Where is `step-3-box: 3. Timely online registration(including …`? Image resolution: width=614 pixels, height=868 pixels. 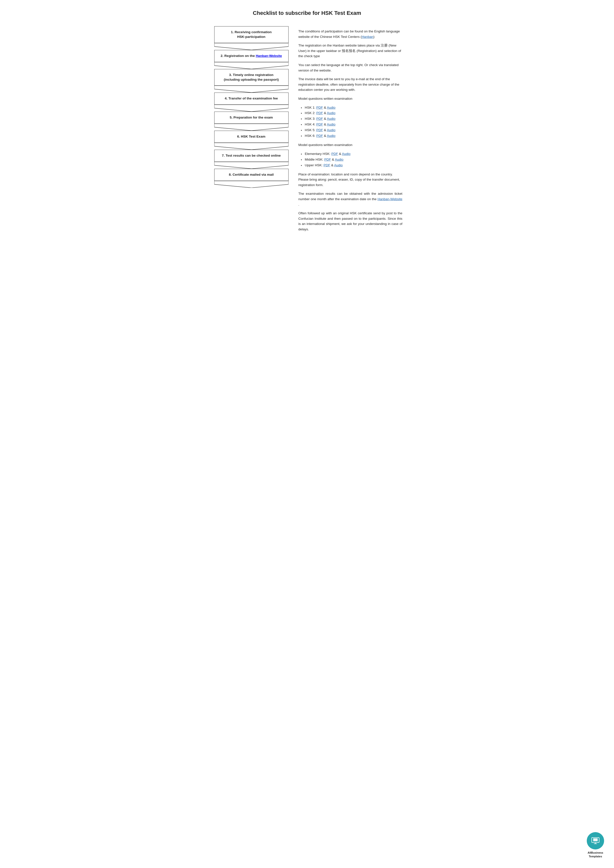
step-3-box: 3. Timely online registration(including … is located at coordinates (251, 78).